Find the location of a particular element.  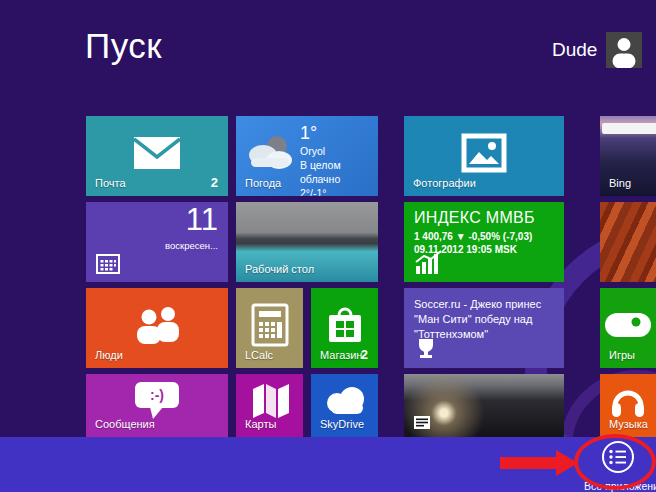

tile-finance: ИНДЕКС ММВБ 1 400,76 ▼ -0,50% (-7,03) 09… is located at coordinates (484, 242).